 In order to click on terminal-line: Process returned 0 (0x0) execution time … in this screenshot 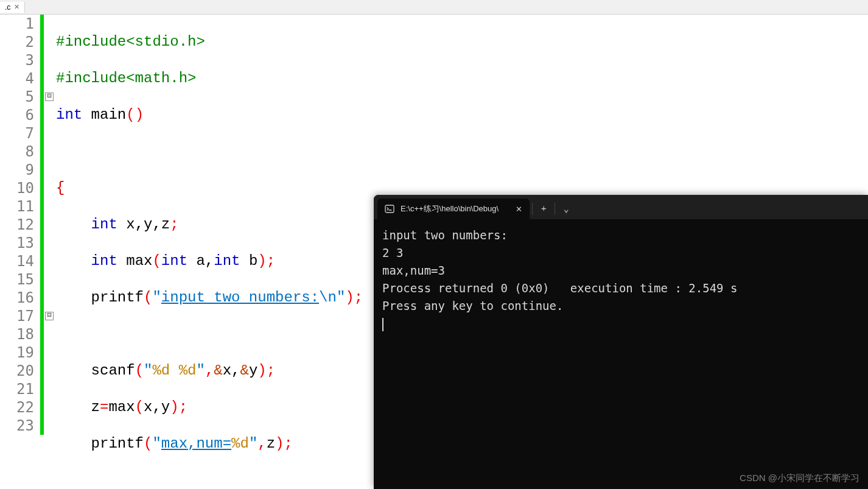, I will do `click(560, 288)`.